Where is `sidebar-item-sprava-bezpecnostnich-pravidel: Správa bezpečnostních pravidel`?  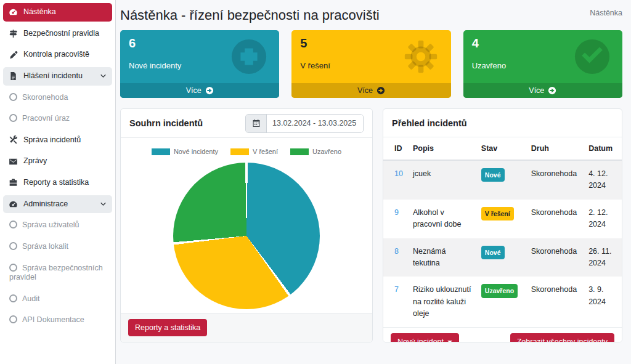 sidebar-item-sprava-bezpecnostnich-pravidel: Správa bezpečnostních pravidel is located at coordinates (58, 273).